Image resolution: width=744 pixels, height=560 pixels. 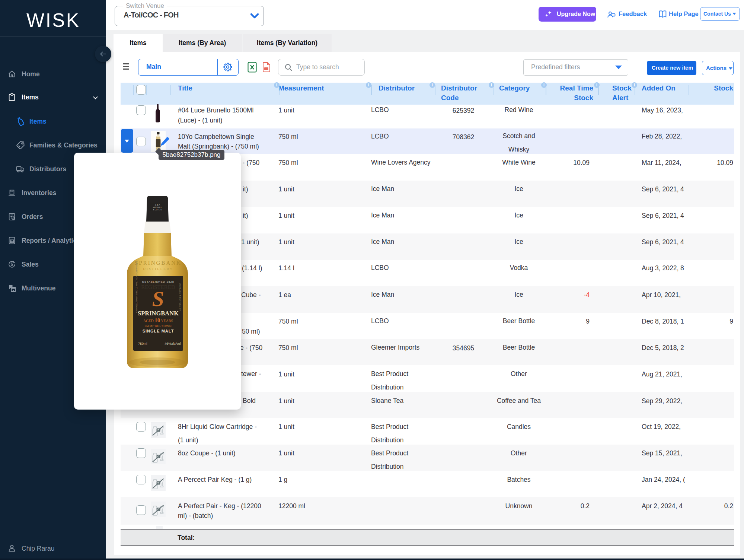 I want to click on svg-text: DISTILLED & BOTTLED BY, so click(x=180, y=297).